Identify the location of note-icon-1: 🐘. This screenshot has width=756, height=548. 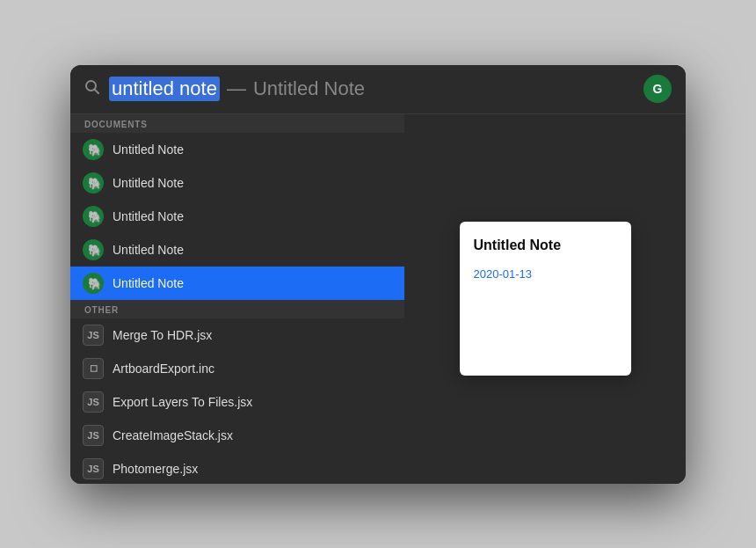
(93, 150).